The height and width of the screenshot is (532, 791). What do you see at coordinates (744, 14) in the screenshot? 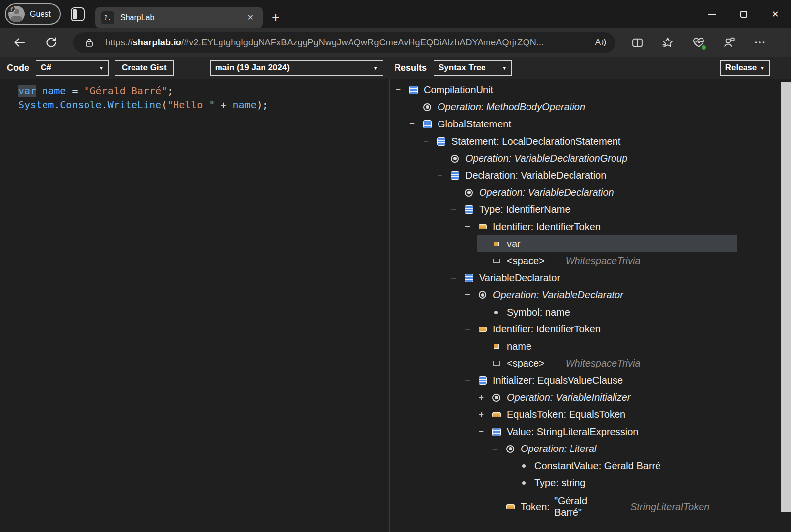
I see `window-controls: ✕` at bounding box center [744, 14].